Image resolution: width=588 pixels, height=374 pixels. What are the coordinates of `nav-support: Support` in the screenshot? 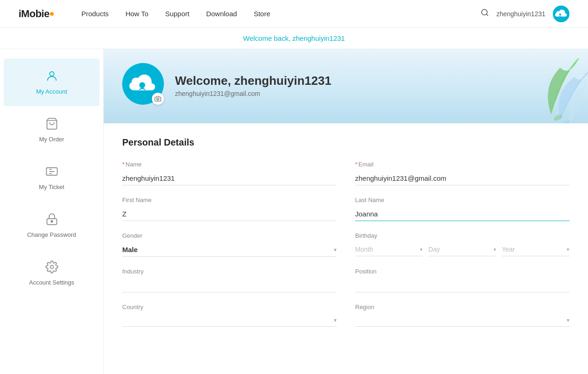 It's located at (178, 14).